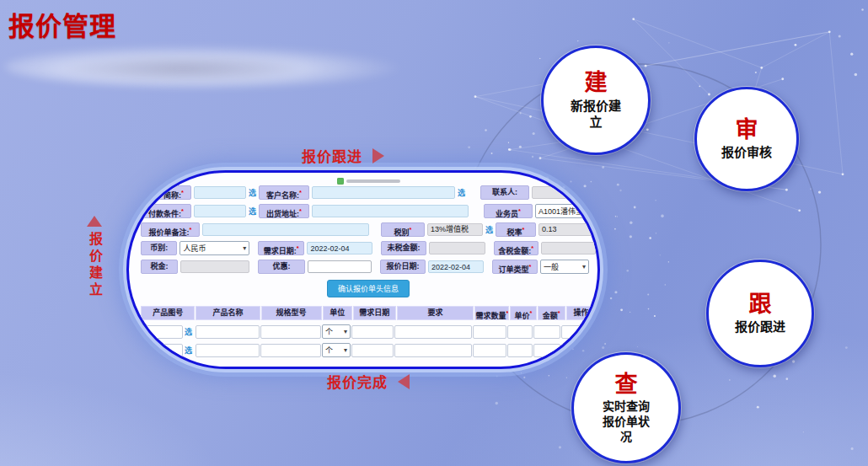 Image resolution: width=868 pixels, height=466 pixels. What do you see at coordinates (253, 211) in the screenshot?
I see `payment-terms-picker: 选` at bounding box center [253, 211].